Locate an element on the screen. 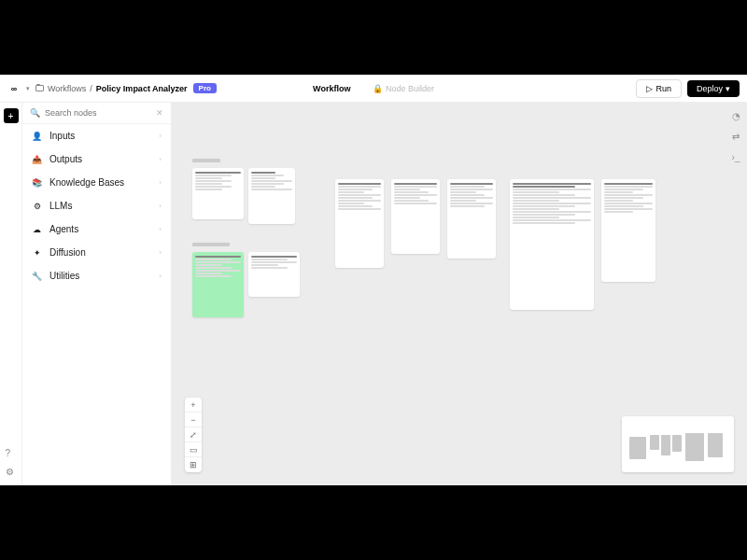 The height and width of the screenshot is (560, 747). settings-icon: ⚙ is located at coordinates (11, 472).